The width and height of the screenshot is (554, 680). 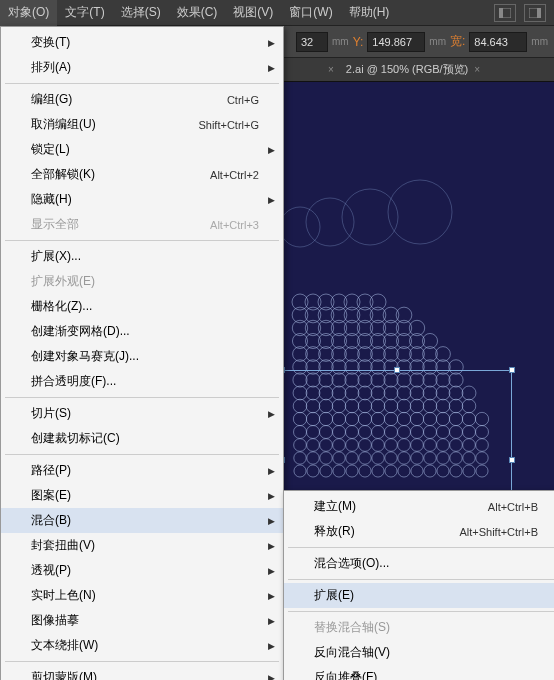 I want to click on menu-item-label: 释放(R), so click(x=334, y=532).